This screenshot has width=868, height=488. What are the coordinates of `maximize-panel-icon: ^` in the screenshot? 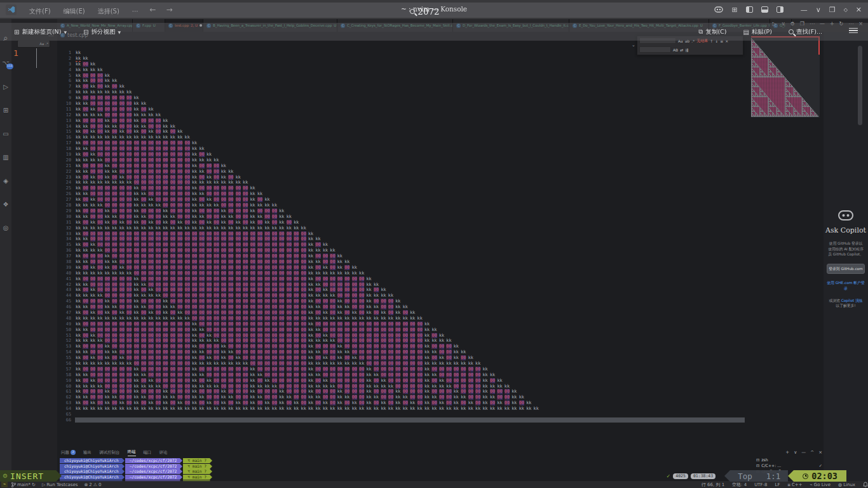 It's located at (812, 452).